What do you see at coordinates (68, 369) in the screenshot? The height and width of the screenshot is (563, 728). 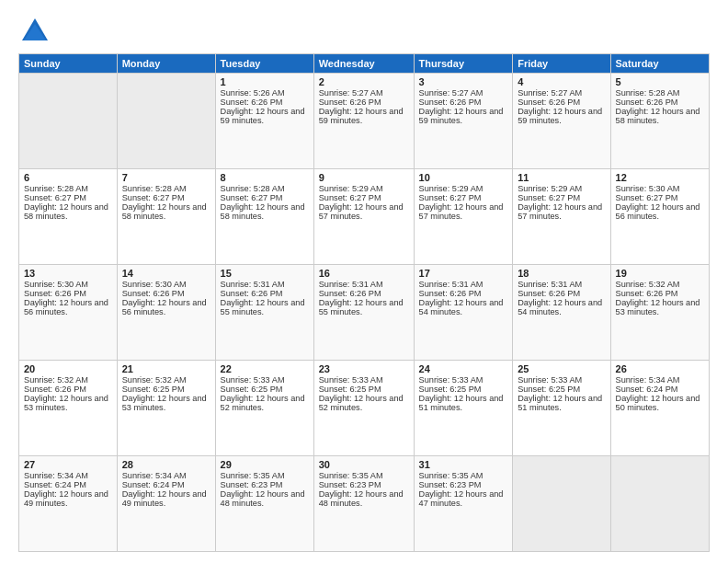 I see `day-number: 20` at bounding box center [68, 369].